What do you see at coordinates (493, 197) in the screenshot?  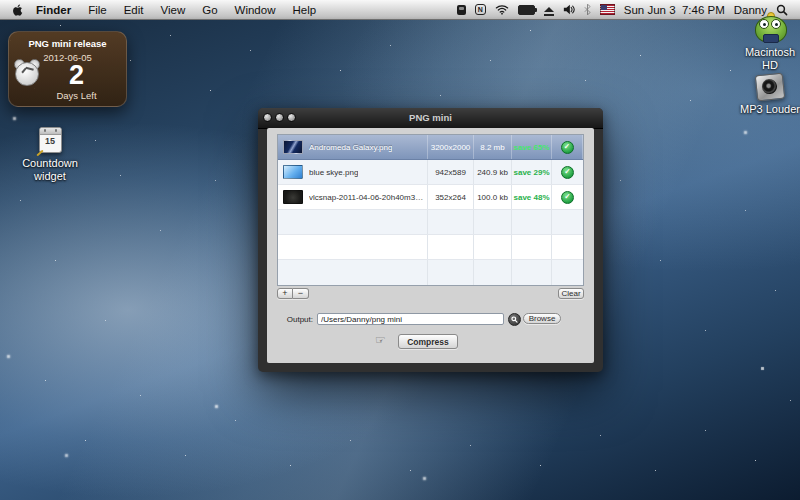 I see `cell-size: 100.0 kb` at bounding box center [493, 197].